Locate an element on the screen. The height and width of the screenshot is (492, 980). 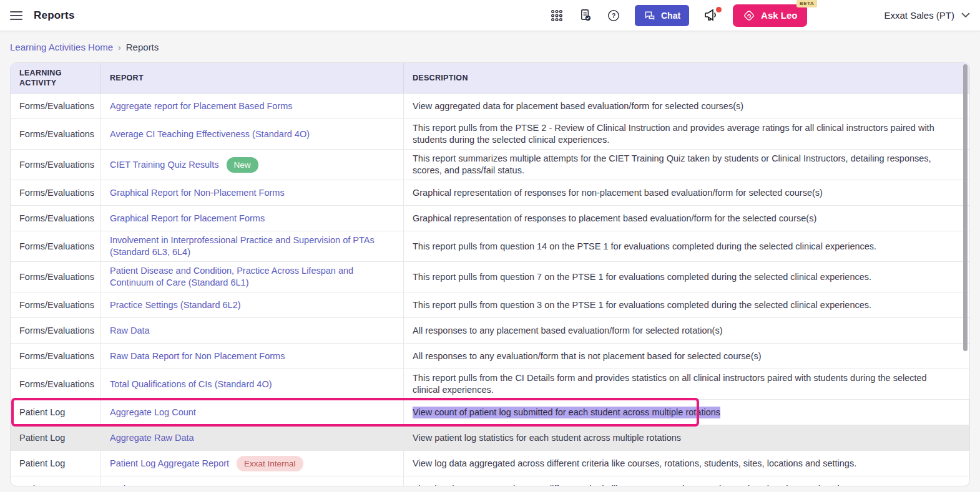
report-cell: Aggregate Log Count is located at coordinates (252, 412).